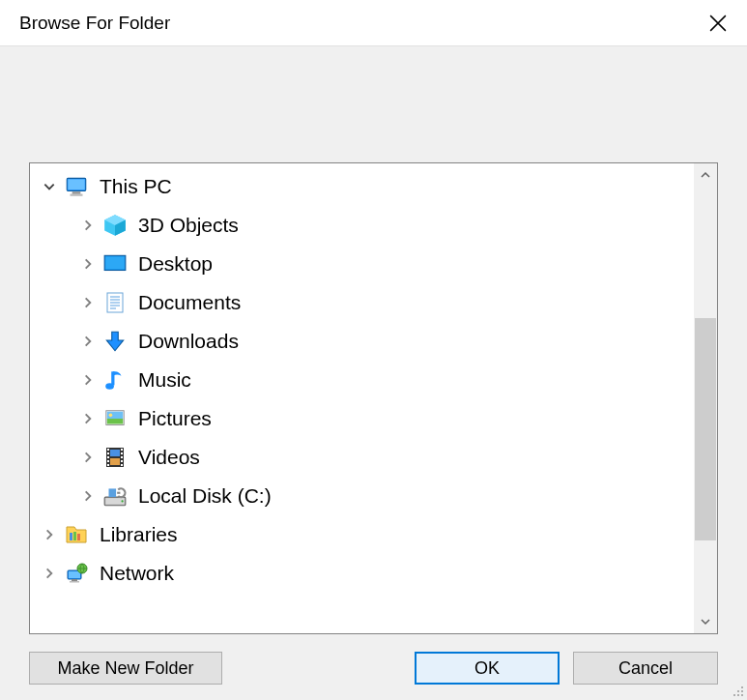 The image size is (747, 700). Describe the element at coordinates (115, 225) in the screenshot. I see `cube-icon` at that location.